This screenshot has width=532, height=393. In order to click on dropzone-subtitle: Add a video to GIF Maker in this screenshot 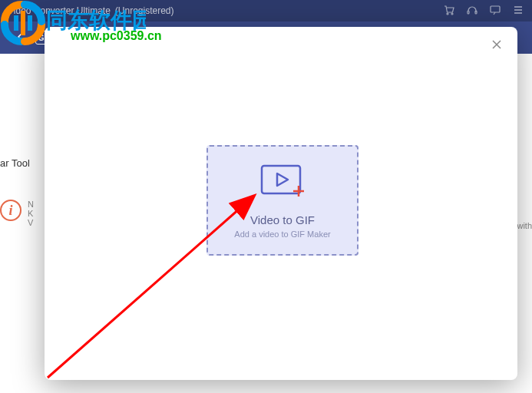, I will do `click(283, 234)`.